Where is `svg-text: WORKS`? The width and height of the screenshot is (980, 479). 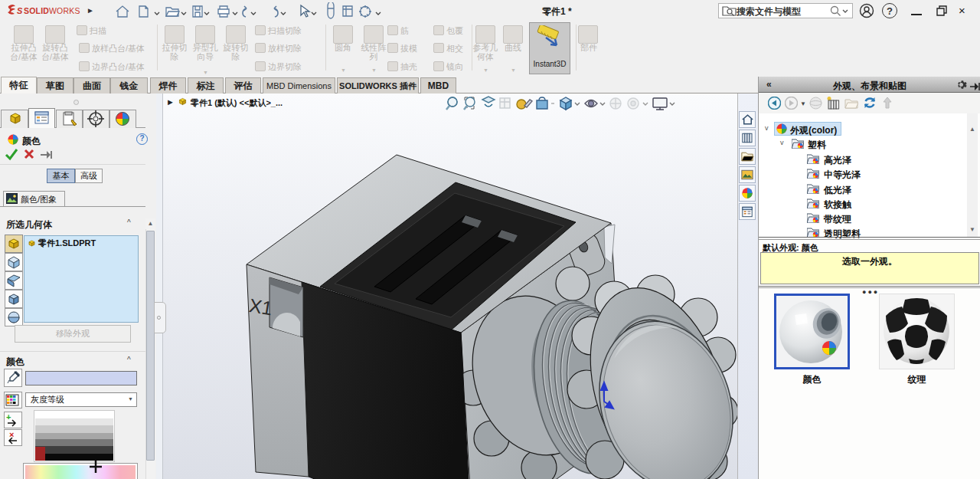 svg-text: WORKS is located at coordinates (64, 11).